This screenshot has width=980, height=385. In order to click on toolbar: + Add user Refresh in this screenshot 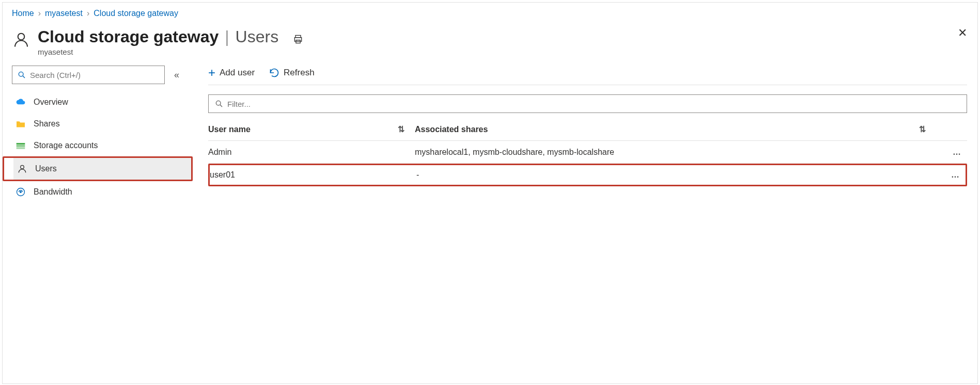, I will do `click(588, 75)`.